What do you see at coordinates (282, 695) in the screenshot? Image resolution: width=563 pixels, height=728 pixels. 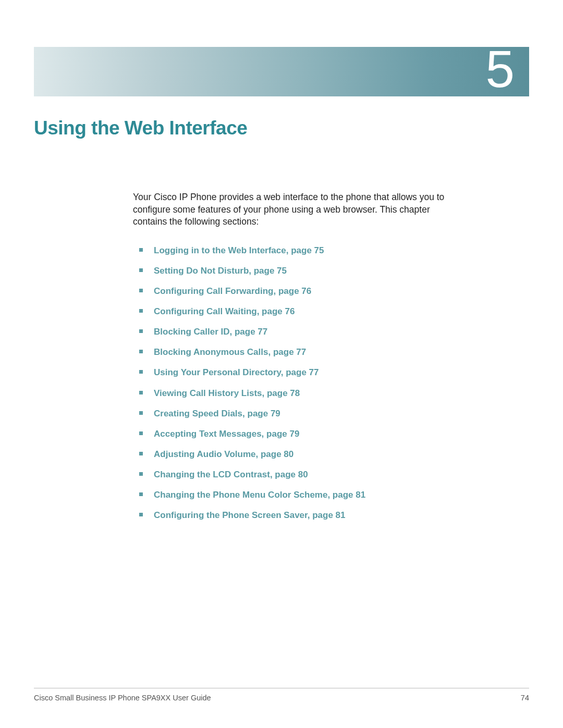 I see `page-footer: Cisco Small Business IP Phone SPA9XX Use…` at bounding box center [282, 695].